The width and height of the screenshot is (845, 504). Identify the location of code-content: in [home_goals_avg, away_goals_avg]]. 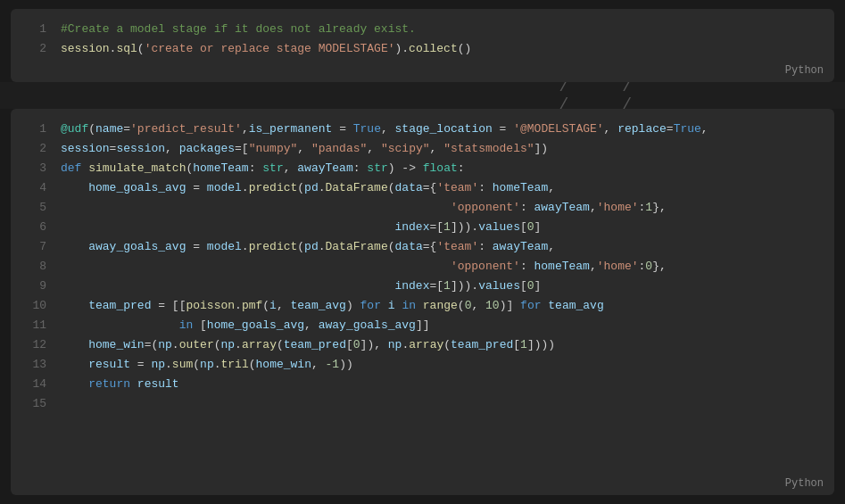
(245, 326).